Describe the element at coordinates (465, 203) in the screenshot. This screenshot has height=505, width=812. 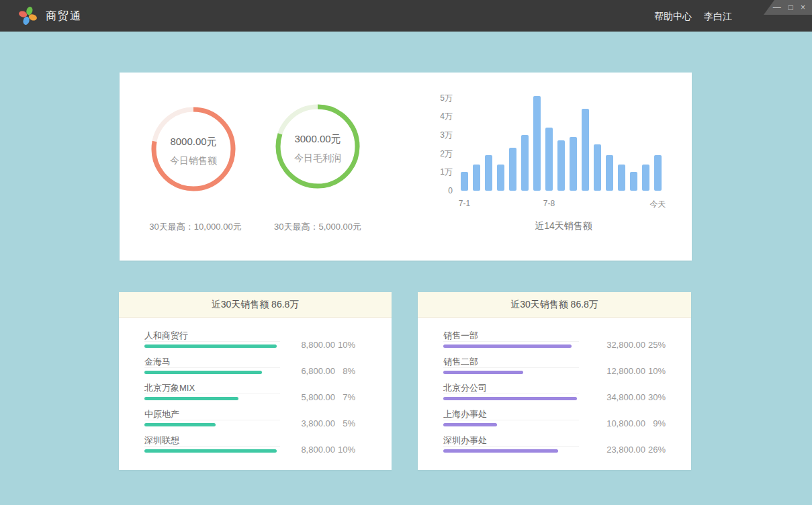
I see `x-axis-label: 7-1` at that location.